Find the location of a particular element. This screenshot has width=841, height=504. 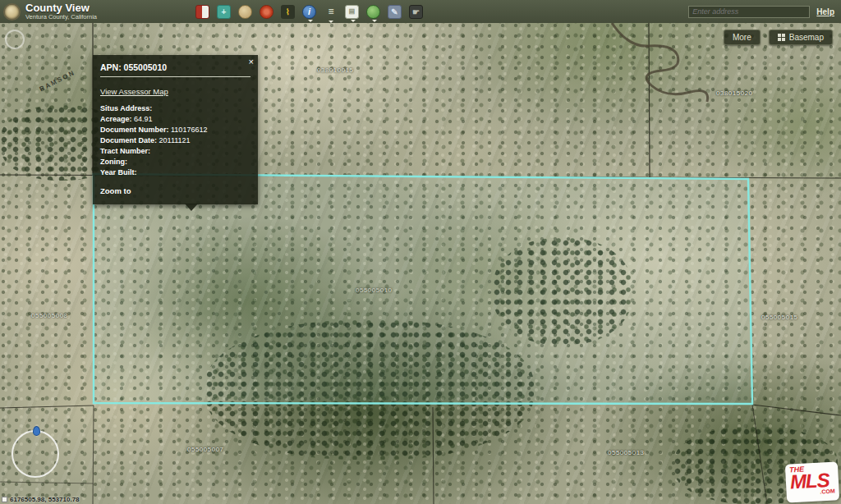

toolbar: + ⌇ i ≡ ▤ ✎ ☛ is located at coordinates (309, 11).